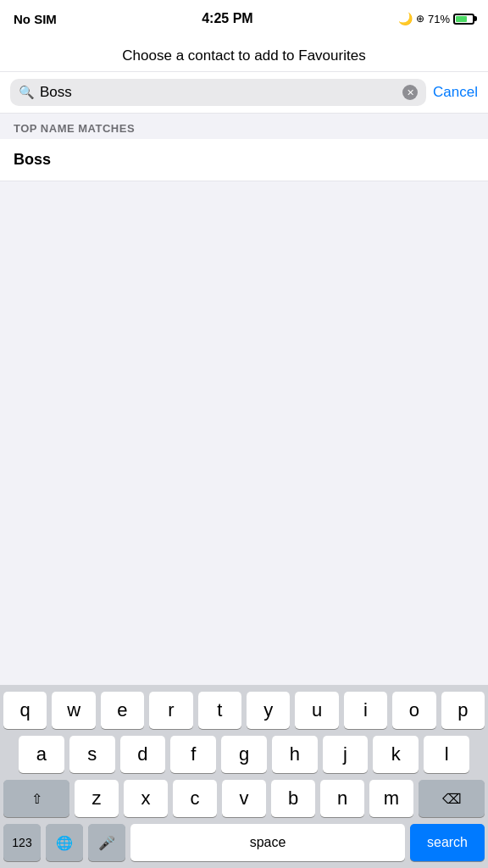 The image size is (488, 868). What do you see at coordinates (420, 19) in the screenshot?
I see `wifi-icon: ⊕` at bounding box center [420, 19].